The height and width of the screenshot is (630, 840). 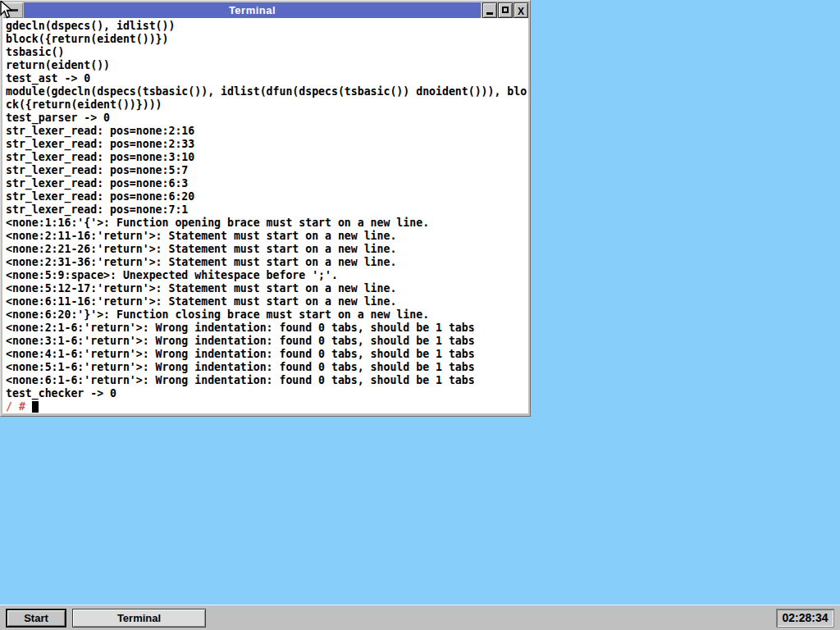 What do you see at coordinates (267, 262) in the screenshot?
I see `terminal-line: <none:2:31-36:'return'>: Statement must …` at bounding box center [267, 262].